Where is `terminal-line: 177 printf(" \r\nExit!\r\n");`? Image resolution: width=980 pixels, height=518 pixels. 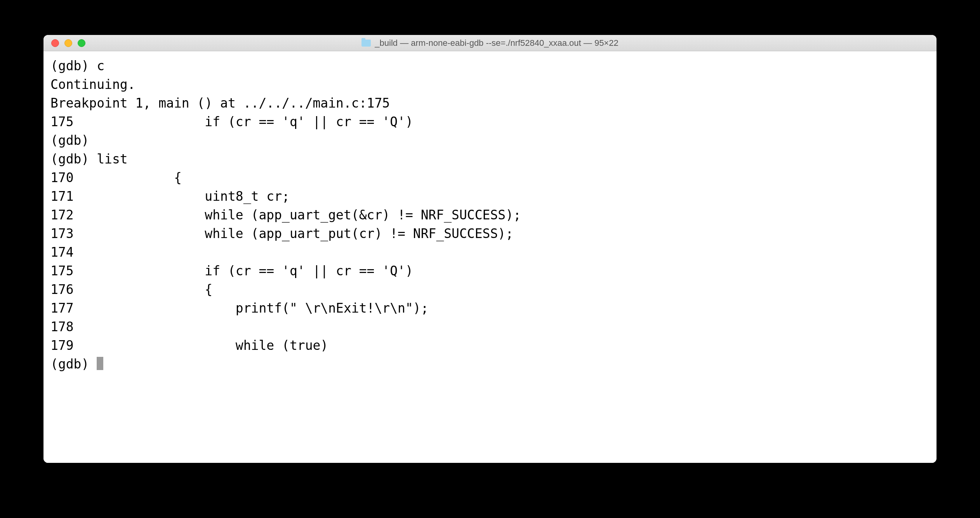
terminal-line: 177 printf(" \r\nExit!\r\n"); is located at coordinates (490, 308).